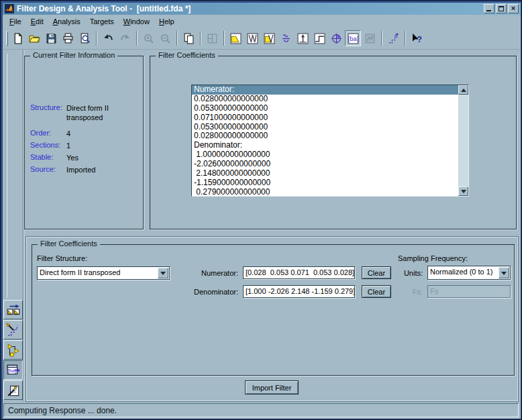 The width and height of the screenshot is (522, 420). Describe the element at coordinates (189, 38) in the screenshot. I see `copy-figure-button` at that location.